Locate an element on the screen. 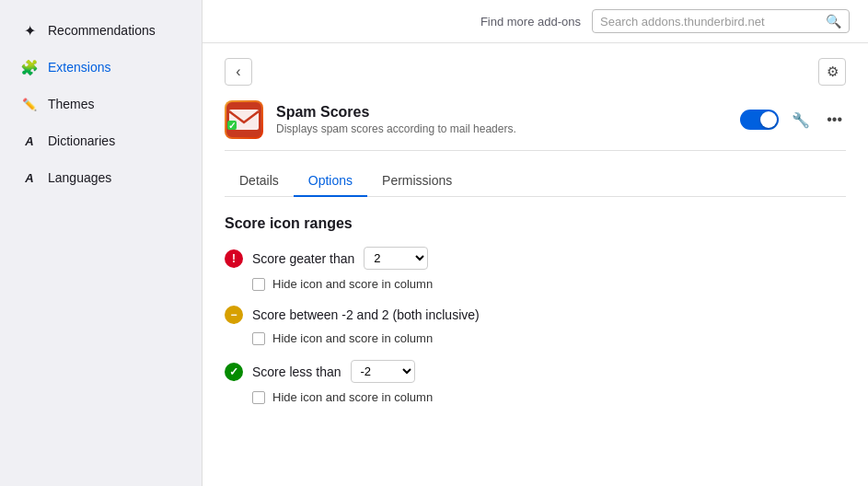  tab-permissions: Permissions is located at coordinates (417, 181).